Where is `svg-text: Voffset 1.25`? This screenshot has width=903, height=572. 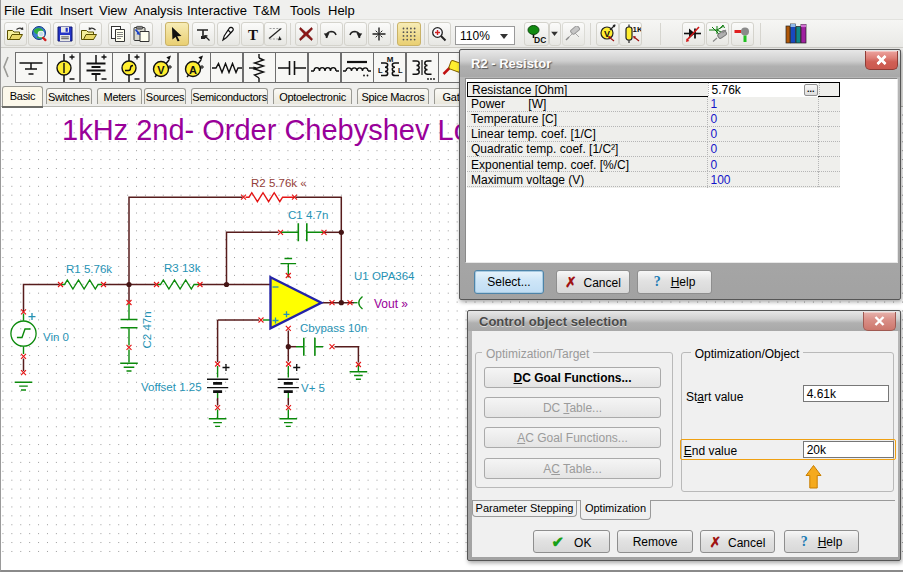
svg-text: Voffset 1.25 is located at coordinates (172, 387).